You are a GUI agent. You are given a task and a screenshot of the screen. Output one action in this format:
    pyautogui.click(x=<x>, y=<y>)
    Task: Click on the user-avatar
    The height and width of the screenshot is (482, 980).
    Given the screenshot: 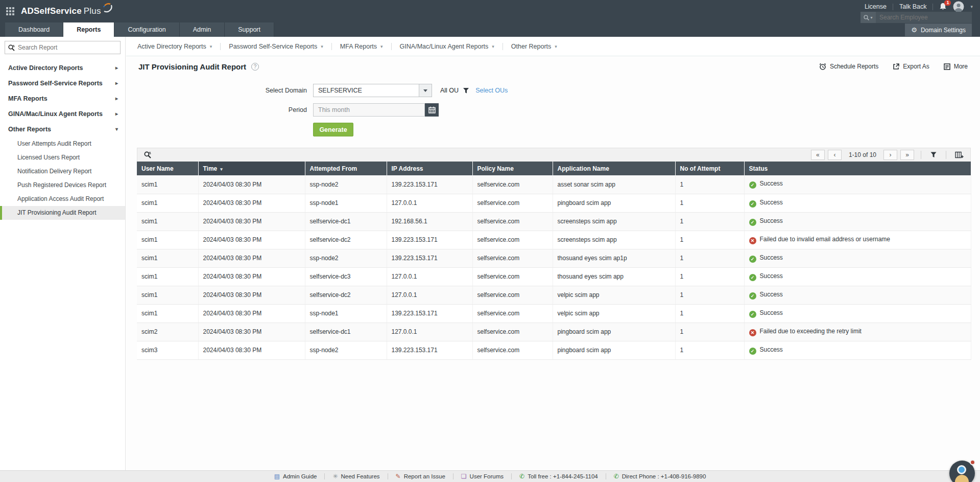 What is the action you would take?
    pyautogui.click(x=959, y=7)
    